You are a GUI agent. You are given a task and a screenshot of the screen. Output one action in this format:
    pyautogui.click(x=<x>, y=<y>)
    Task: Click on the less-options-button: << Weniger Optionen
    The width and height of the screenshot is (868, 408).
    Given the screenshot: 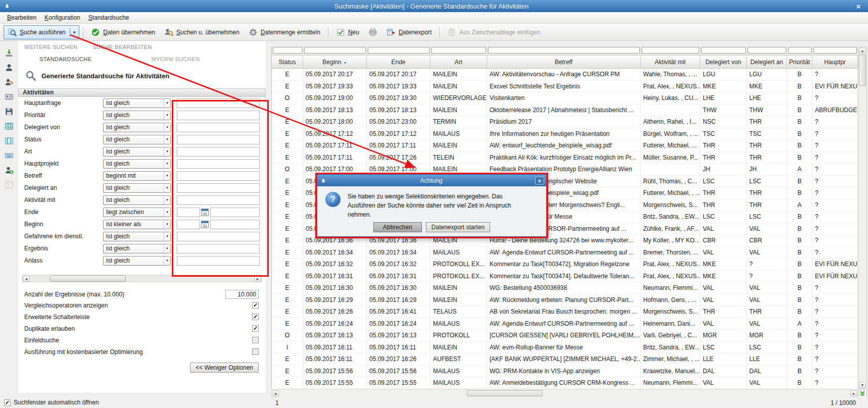 What is the action you would take?
    pyautogui.click(x=224, y=368)
    